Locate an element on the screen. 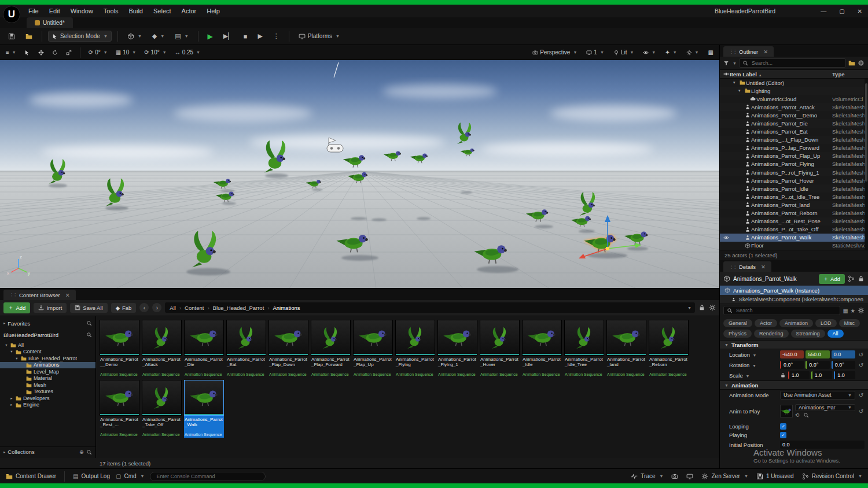 The width and height of the screenshot is (868, 488). asset-tile: Animations_Parrot__DemoAnimation Sequenc… is located at coordinates (119, 349).